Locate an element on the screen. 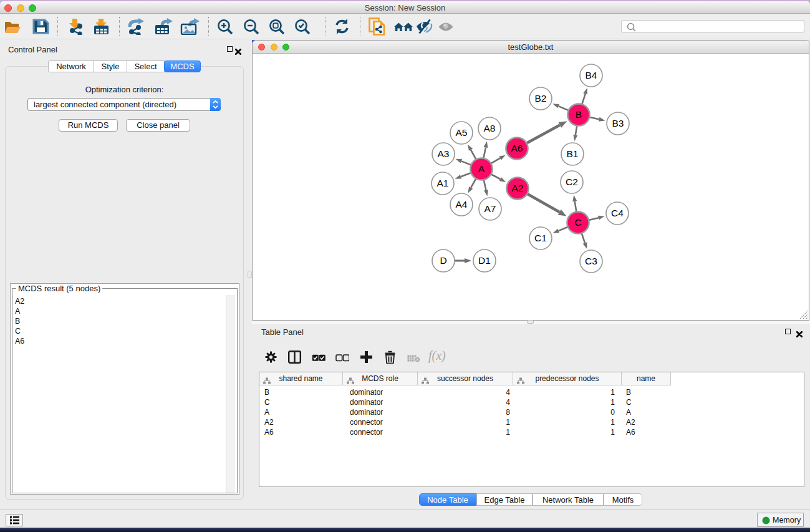  svg-text: A3 is located at coordinates (444, 153).